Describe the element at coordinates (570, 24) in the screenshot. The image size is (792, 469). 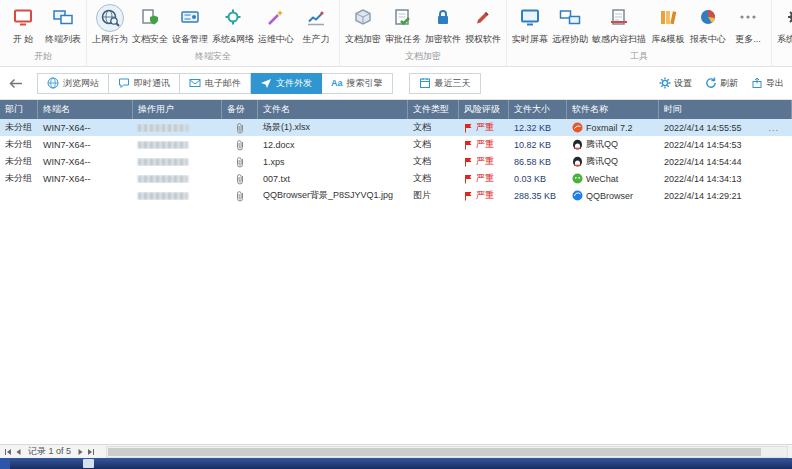
I see `ribbon-item-remote-assist: 远程协助` at that location.